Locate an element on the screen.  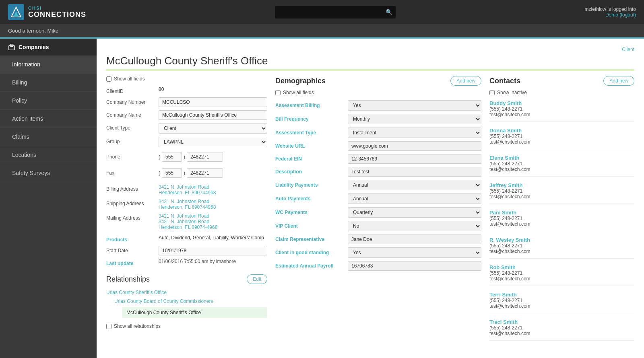
fax-row: Fax ( ) is located at coordinates (187, 175).